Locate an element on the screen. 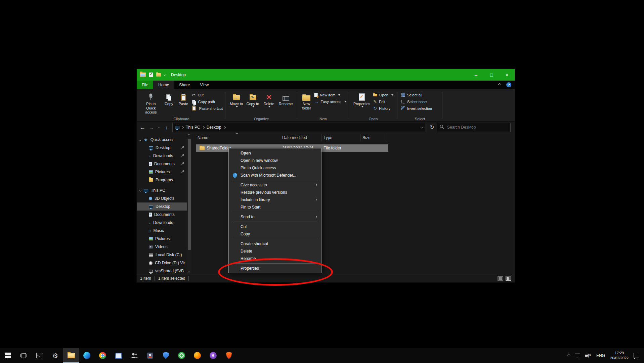 The width and height of the screenshot is (644, 363). help-icon: ? is located at coordinates (509, 85).